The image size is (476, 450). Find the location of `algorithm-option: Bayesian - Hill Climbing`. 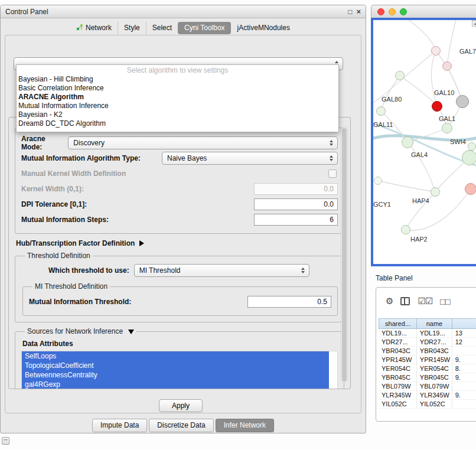

algorithm-option: Bayesian - Hill Climbing is located at coordinates (177, 79).